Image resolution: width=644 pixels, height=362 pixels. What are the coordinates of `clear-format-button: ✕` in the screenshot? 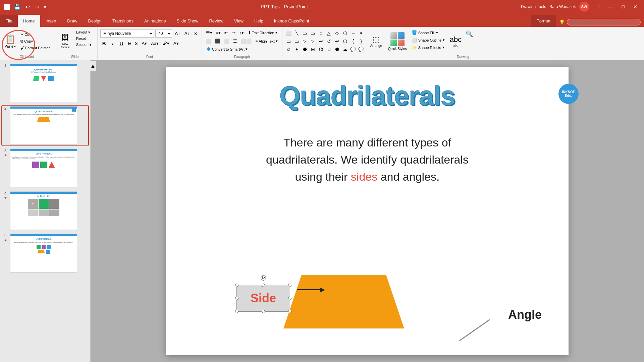 It's located at (196, 34).